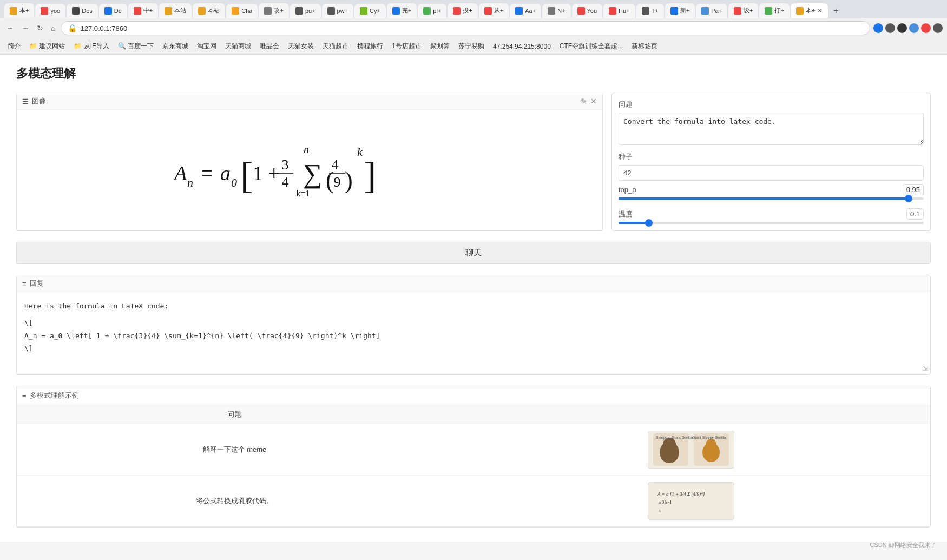 The width and height of the screenshot is (947, 560). What do you see at coordinates (91, 47) in the screenshot?
I see `bookmark-ie: 📁 从IE导入` at bounding box center [91, 47].